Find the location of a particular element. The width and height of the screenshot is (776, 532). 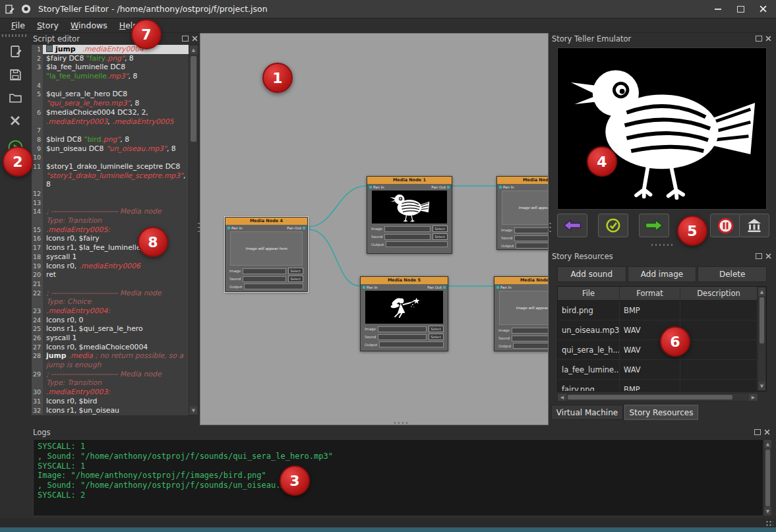

toolbar-grip is located at coordinates (15, 36).